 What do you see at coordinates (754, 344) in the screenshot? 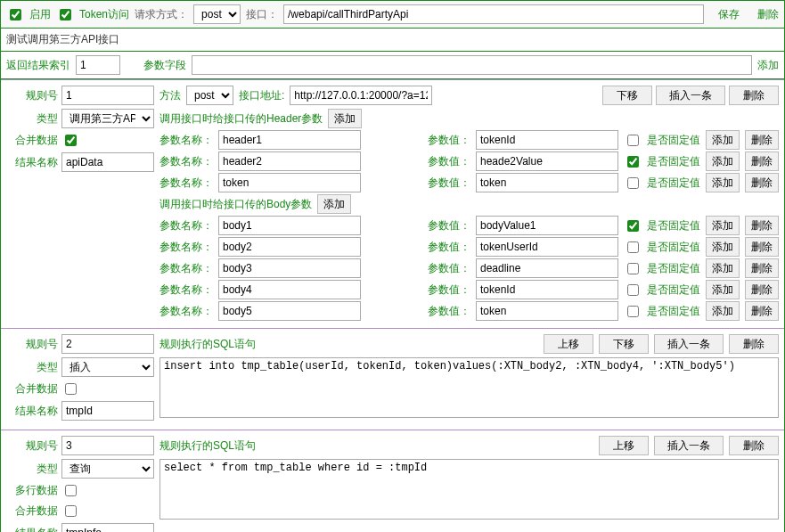
I see `delete-rule-button-2: 删除` at bounding box center [754, 344].